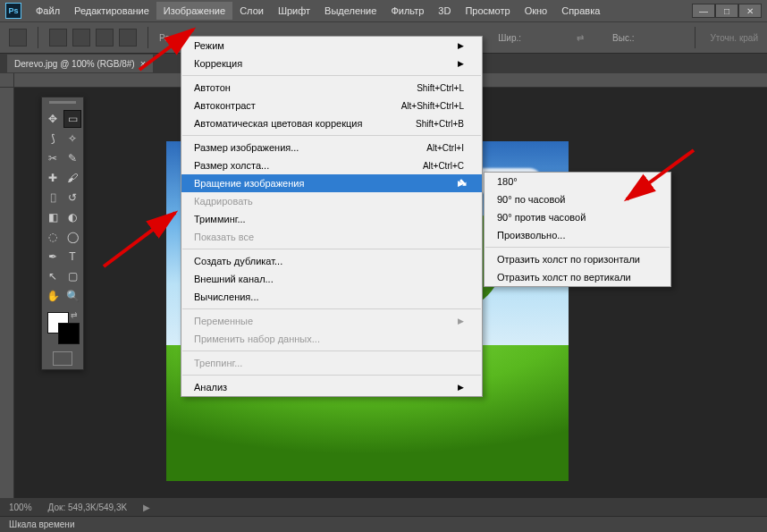 The height and width of the screenshot is (532, 767). I want to click on menu-item: Отразить холст по вертикали, so click(577, 277).